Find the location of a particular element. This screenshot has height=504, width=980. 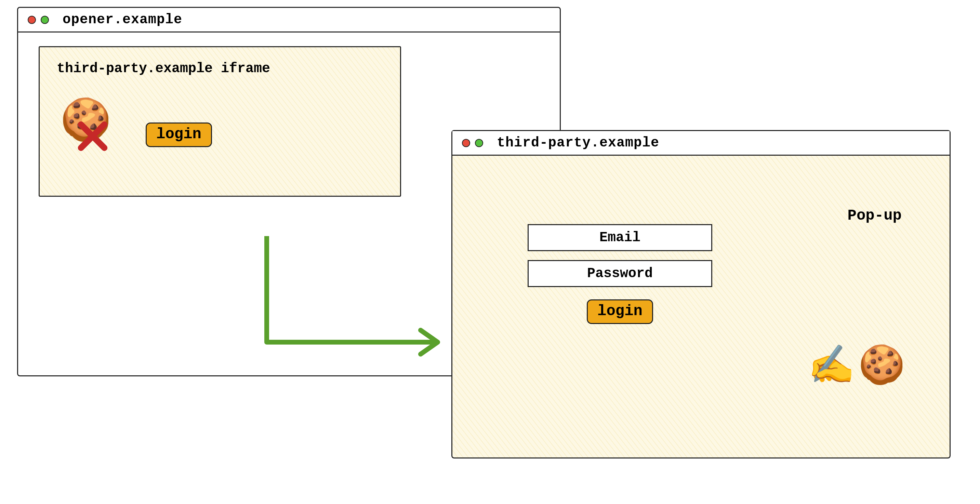

popup-titlebar: third-party.example is located at coordinates (701, 143).